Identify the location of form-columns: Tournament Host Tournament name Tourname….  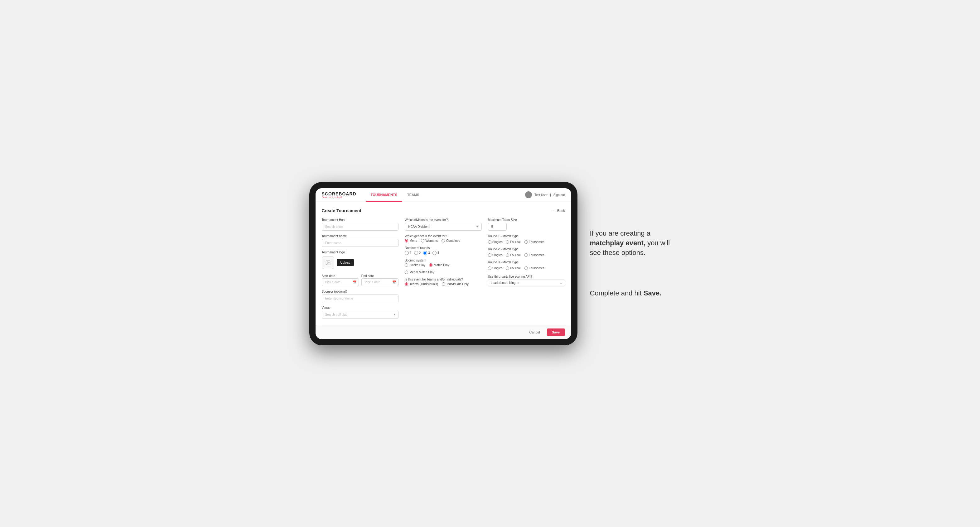
(444, 268).